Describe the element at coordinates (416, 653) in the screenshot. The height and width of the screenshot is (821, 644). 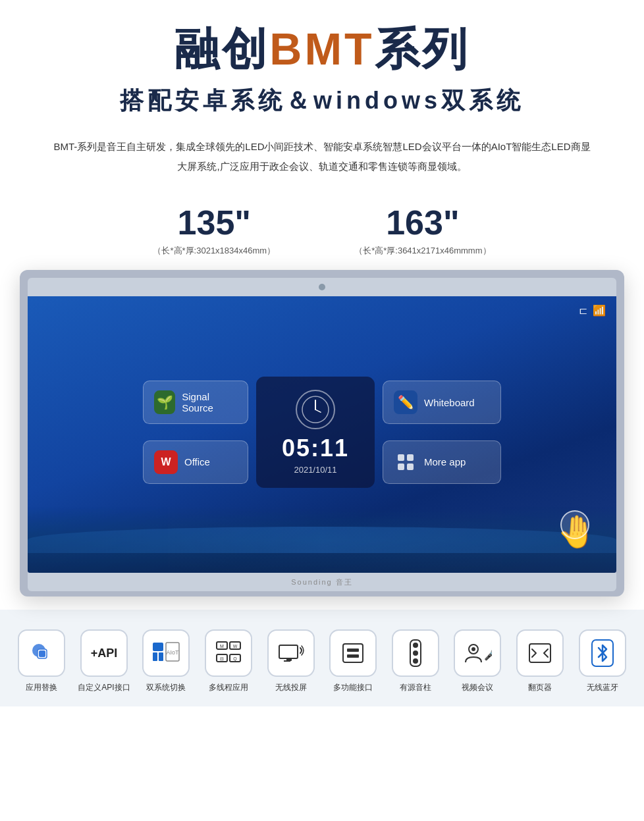
I see `speaker-icon` at that location.